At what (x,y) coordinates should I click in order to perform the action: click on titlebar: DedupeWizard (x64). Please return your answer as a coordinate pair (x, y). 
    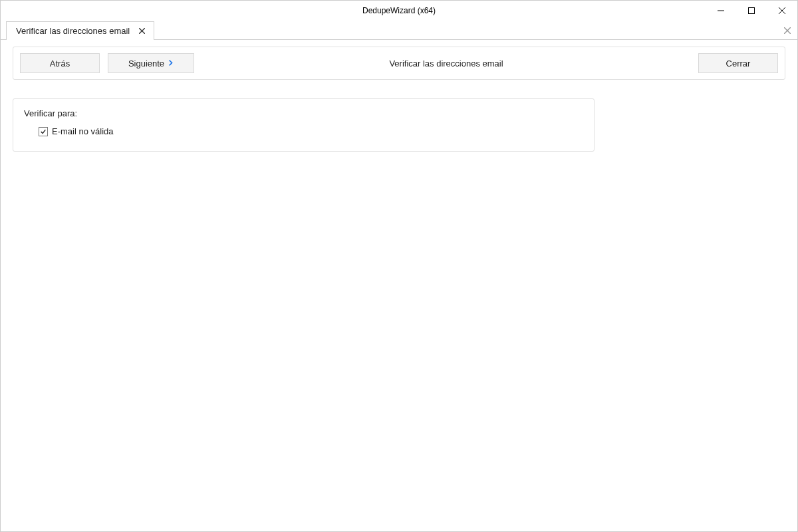
    Looking at the image, I should click on (399, 11).